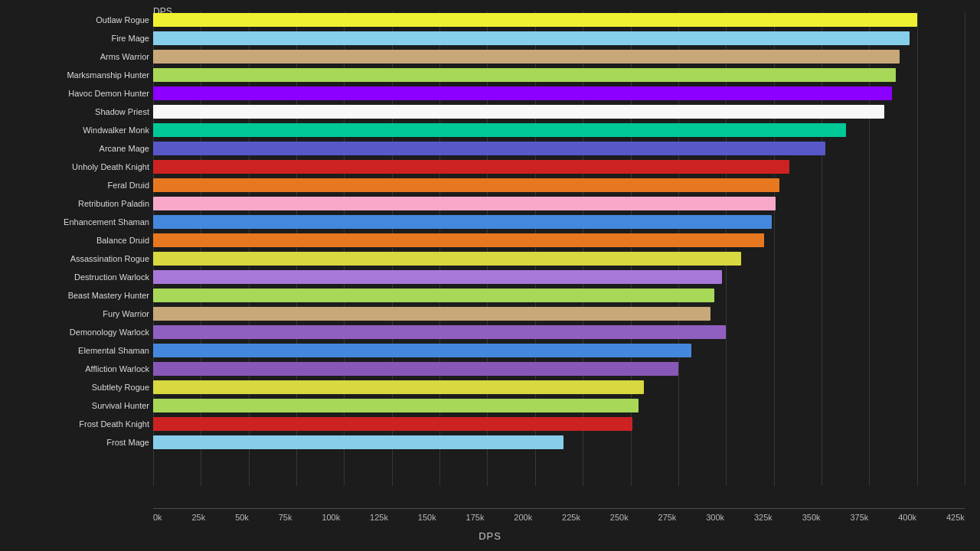  I want to click on bar-row: Unholy Death Knight, so click(559, 167).